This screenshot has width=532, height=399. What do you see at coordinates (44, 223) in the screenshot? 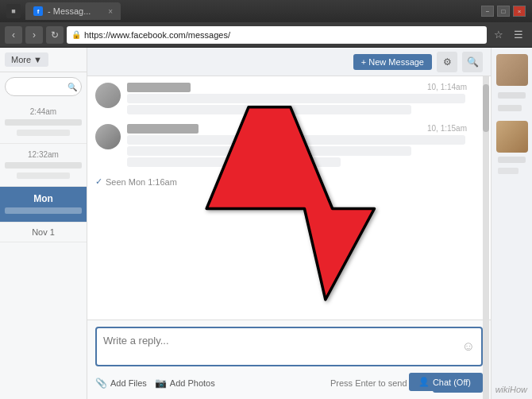
I see `fb-sidebar: More ▼ 🔍 2:44am 12:32am Mon` at bounding box center [44, 223].